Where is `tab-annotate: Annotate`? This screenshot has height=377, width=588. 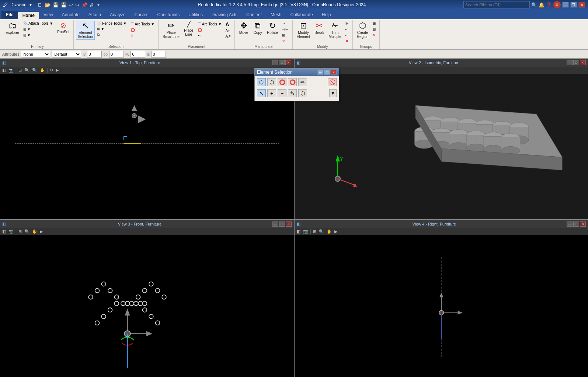
tab-annotate: Annotate is located at coordinates (71, 15).